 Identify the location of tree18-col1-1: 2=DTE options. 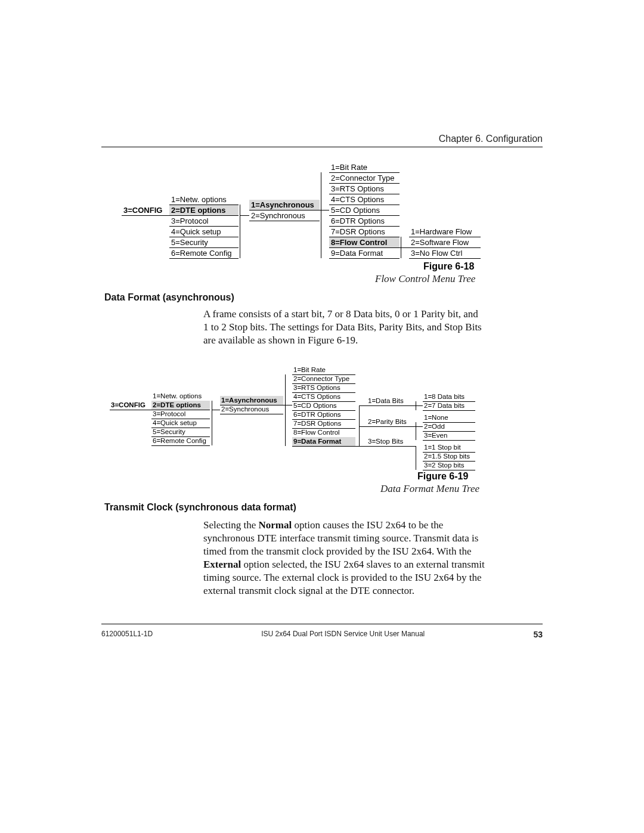
(204, 210).